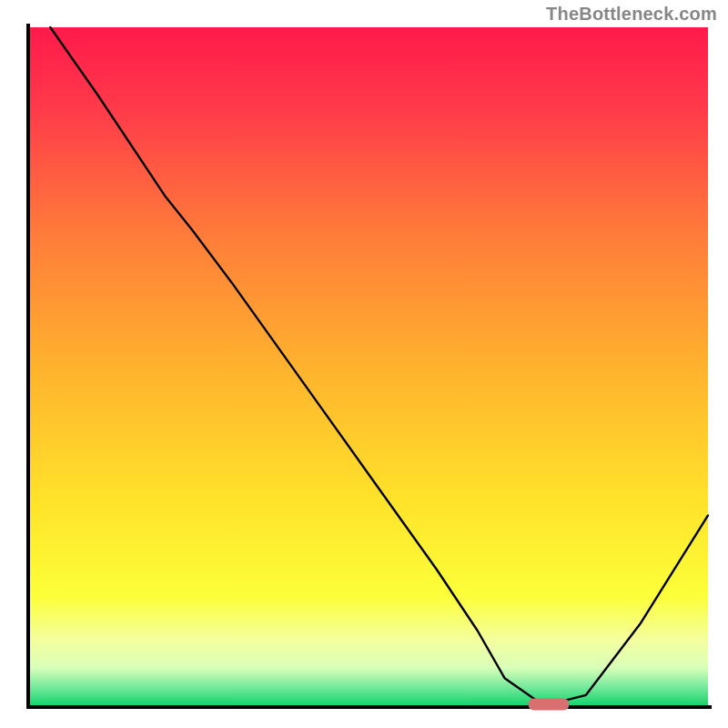  Describe the element at coordinates (550, 704) in the screenshot. I see `optimal-marker` at that location.